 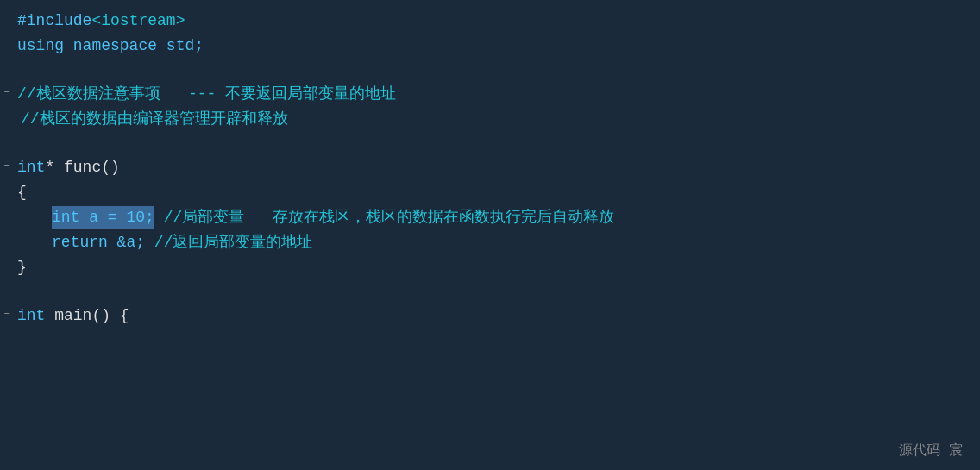 I want to click on fold-icon-3: –, so click(x=7, y=314).